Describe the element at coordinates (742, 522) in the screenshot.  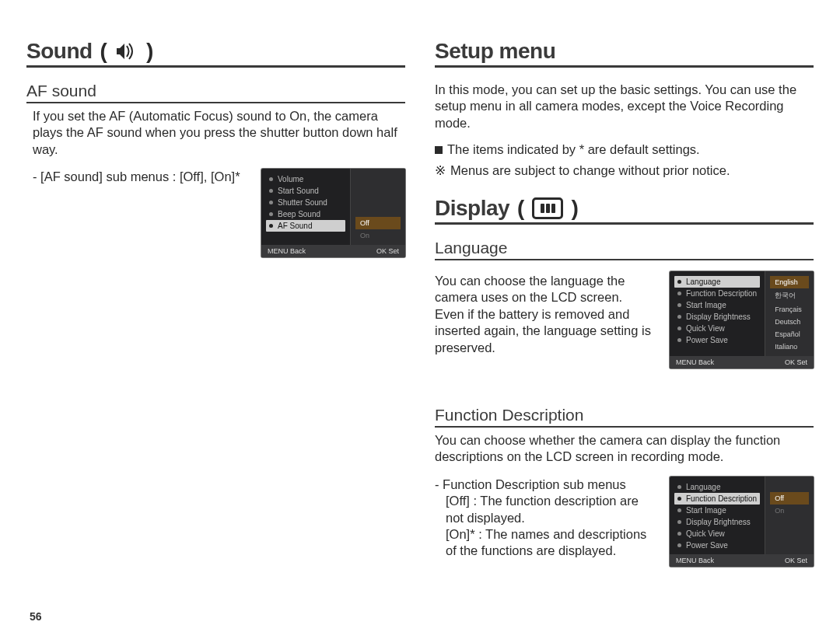
I see `lcd-func-desc: Language Function Description Start Imag…` at that location.